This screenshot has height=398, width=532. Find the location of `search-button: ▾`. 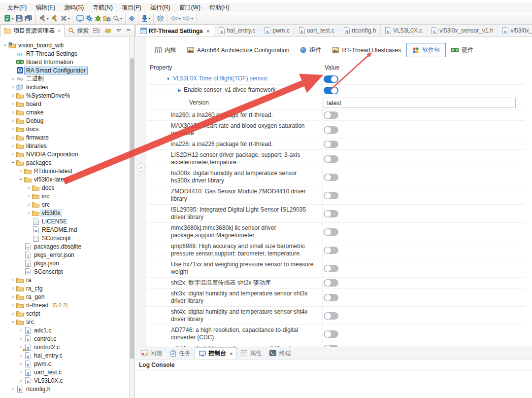

search-button: ▾ is located at coordinates (117, 19).